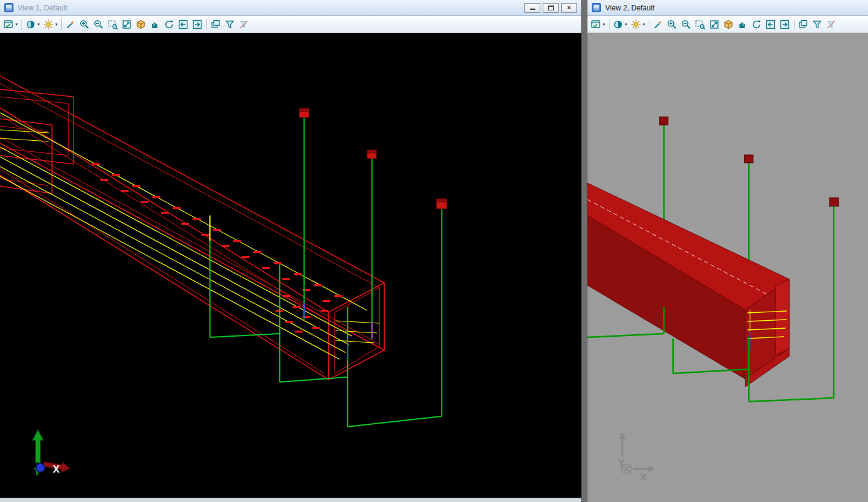  Describe the element at coordinates (569, 7) in the screenshot. I see `close-icon: ×` at that location.